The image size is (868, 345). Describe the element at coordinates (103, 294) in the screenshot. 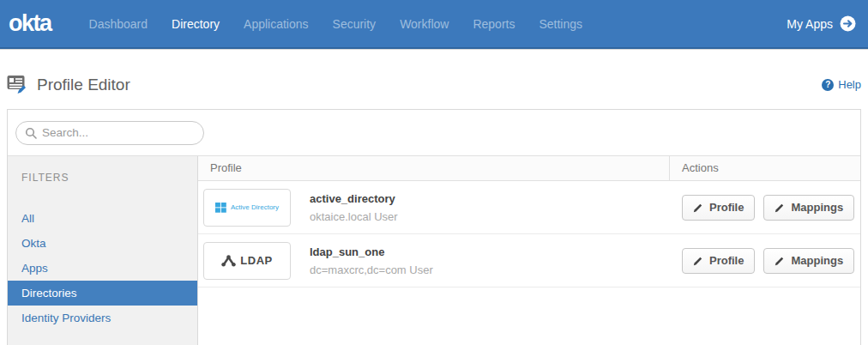

I see `filter-item-directories: Directories` at that location.